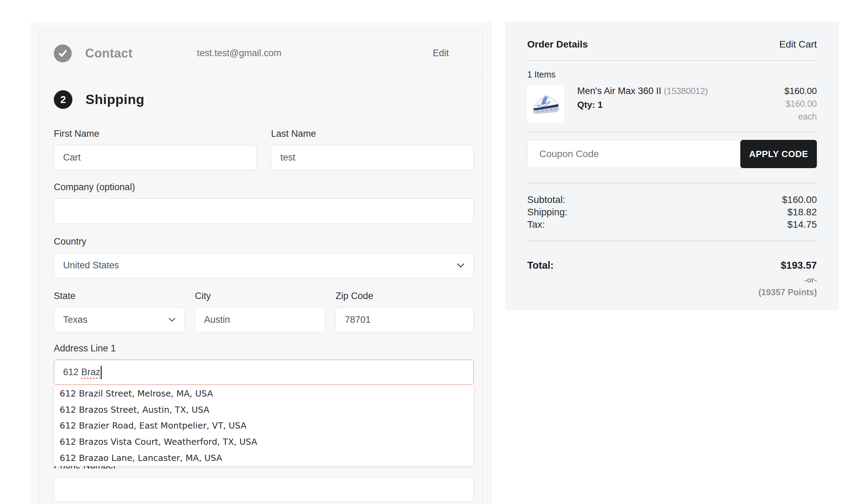  I want to click on shipping-cost-value: $18.82, so click(802, 212).